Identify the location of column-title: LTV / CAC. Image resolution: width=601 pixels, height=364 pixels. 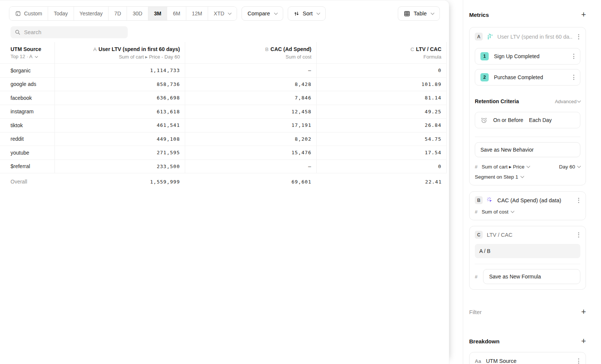
(429, 49).